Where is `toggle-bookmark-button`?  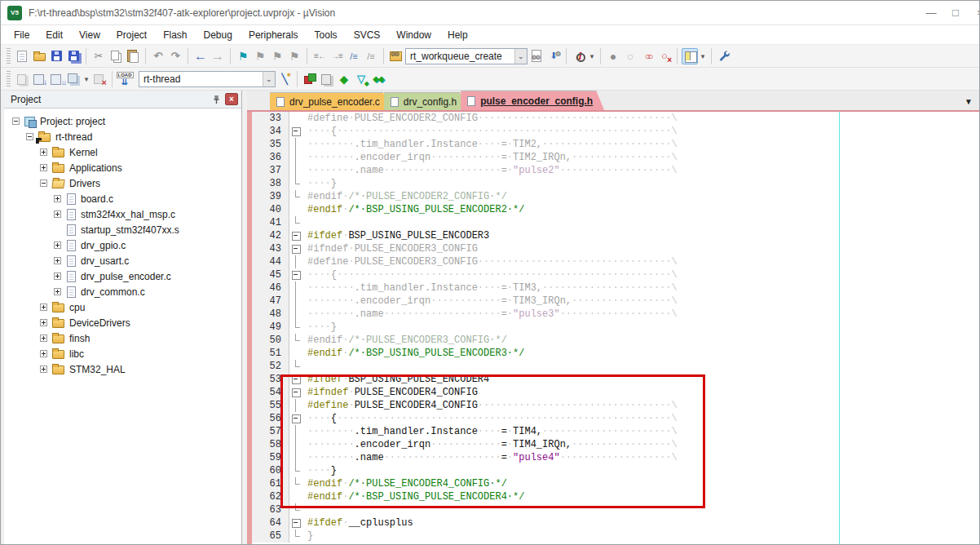 toggle-bookmark-button is located at coordinates (243, 56).